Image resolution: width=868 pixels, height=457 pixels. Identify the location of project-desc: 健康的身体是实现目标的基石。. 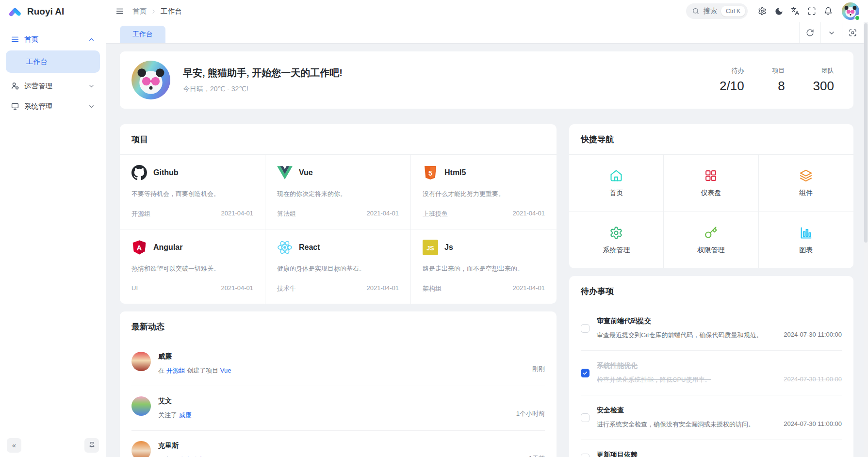
(338, 269).